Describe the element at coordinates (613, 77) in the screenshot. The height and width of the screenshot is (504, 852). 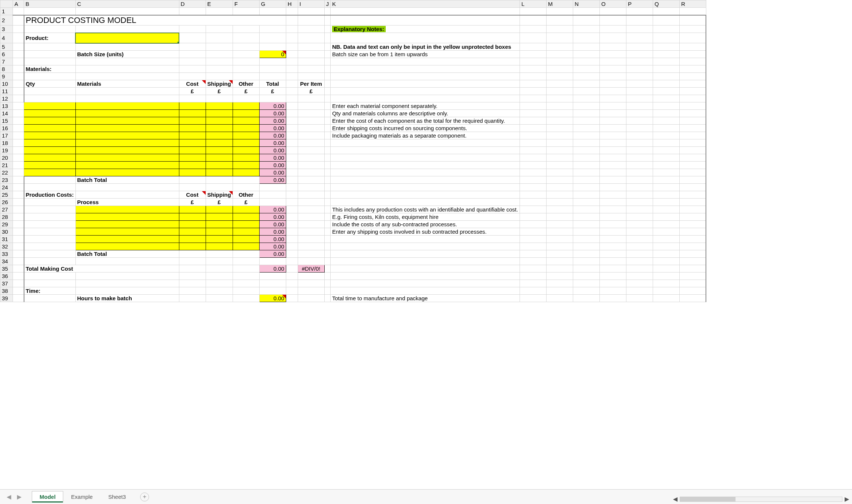
I see `cell-O9` at that location.